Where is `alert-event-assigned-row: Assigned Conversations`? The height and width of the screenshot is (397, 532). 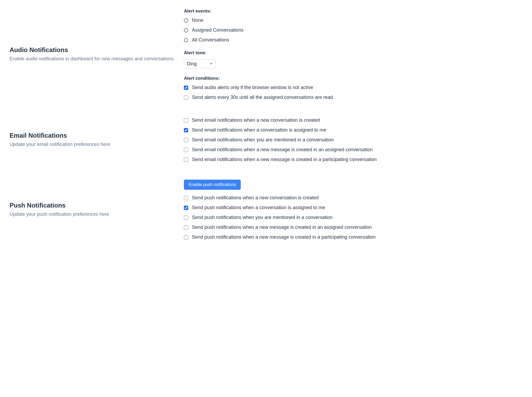 alert-event-assigned-row: Assigned Conversations is located at coordinates (353, 30).